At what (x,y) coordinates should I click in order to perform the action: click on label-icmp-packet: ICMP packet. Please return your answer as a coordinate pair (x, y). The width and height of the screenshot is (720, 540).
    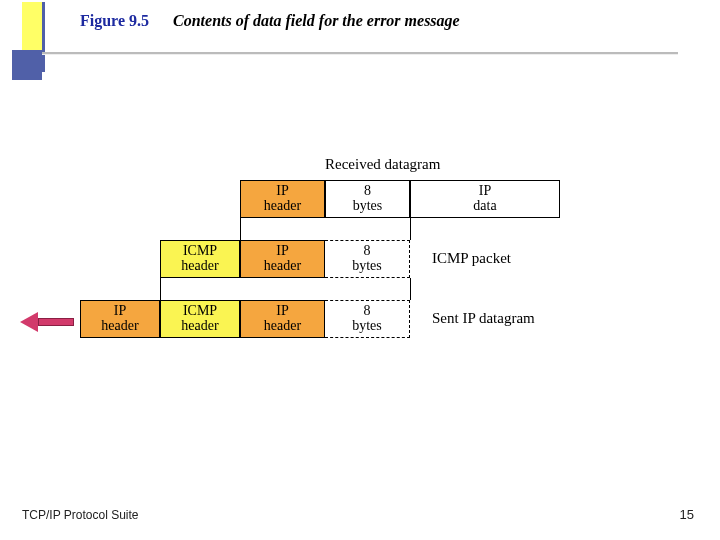
    Looking at the image, I should click on (472, 258).